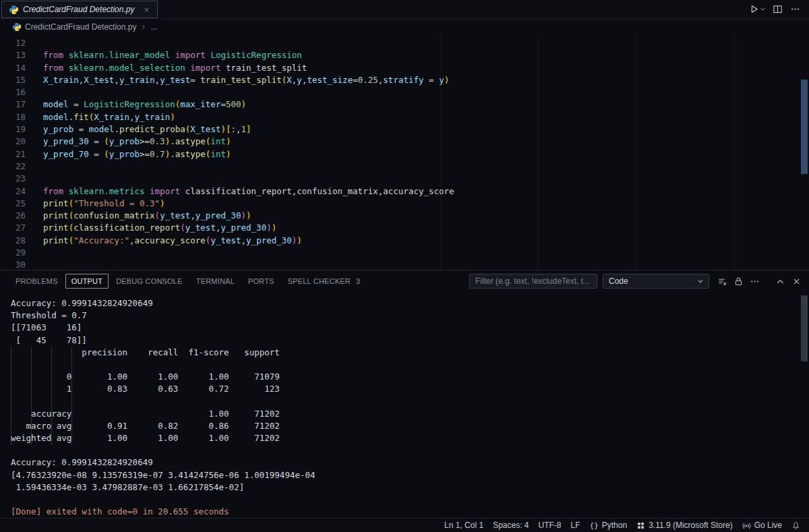  Describe the element at coordinates (410, 328) in the screenshot. I see `output-line: [[71063 16]` at that location.